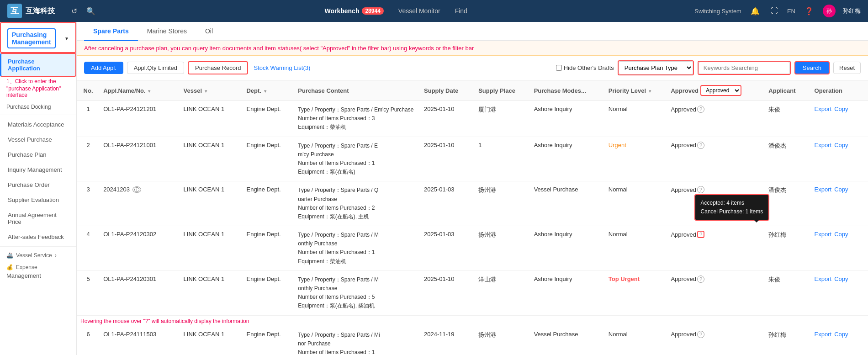  Describe the element at coordinates (38, 65) in the screenshot. I see `sidebar-item-purchase-application: PurchaseApplication` at that location.